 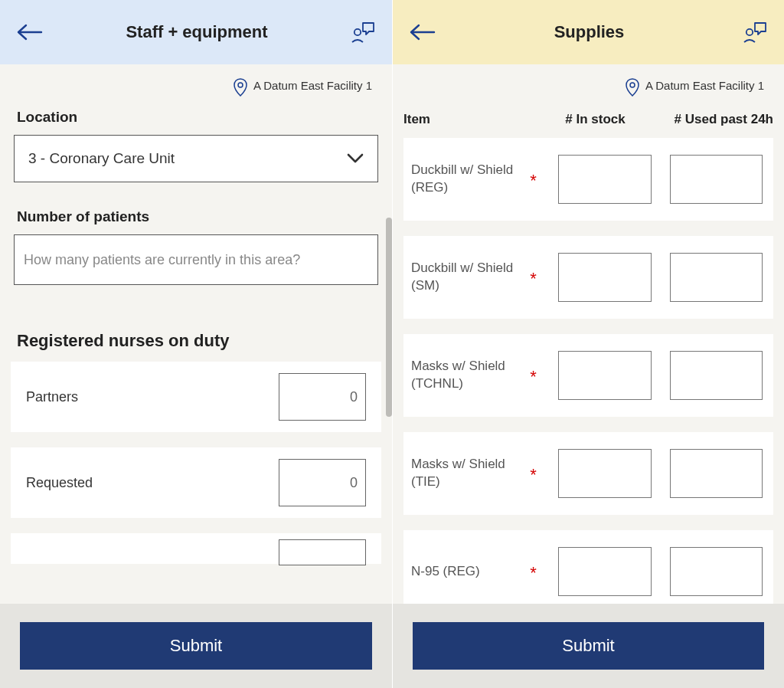 What do you see at coordinates (590, 32) in the screenshot?
I see `page-title: Supplies` at bounding box center [590, 32].